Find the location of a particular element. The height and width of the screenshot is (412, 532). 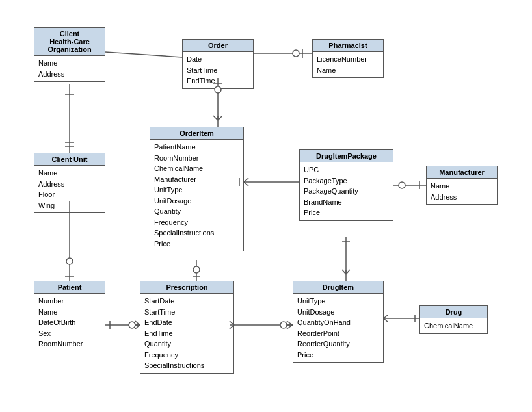

entity-patient-body: Number Name DateOfBirth Sex RoomNumber is located at coordinates (70, 322).